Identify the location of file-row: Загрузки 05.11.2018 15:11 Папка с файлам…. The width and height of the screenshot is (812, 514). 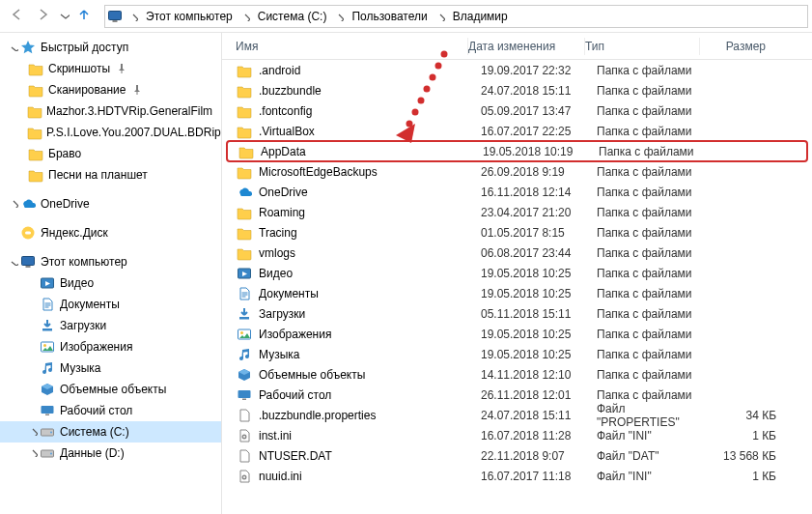
(518, 313).